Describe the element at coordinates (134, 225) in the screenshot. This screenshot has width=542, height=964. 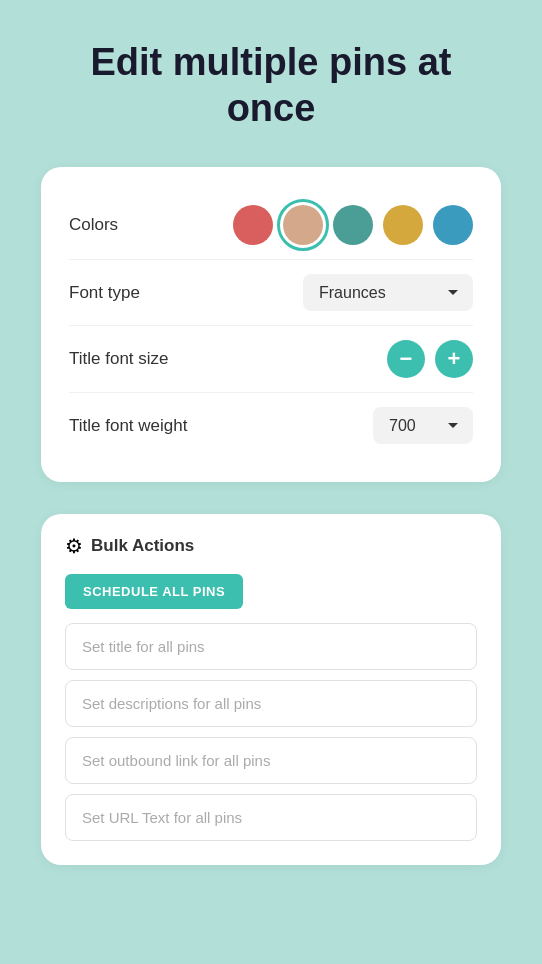
I see `colors-label: Colors` at that location.